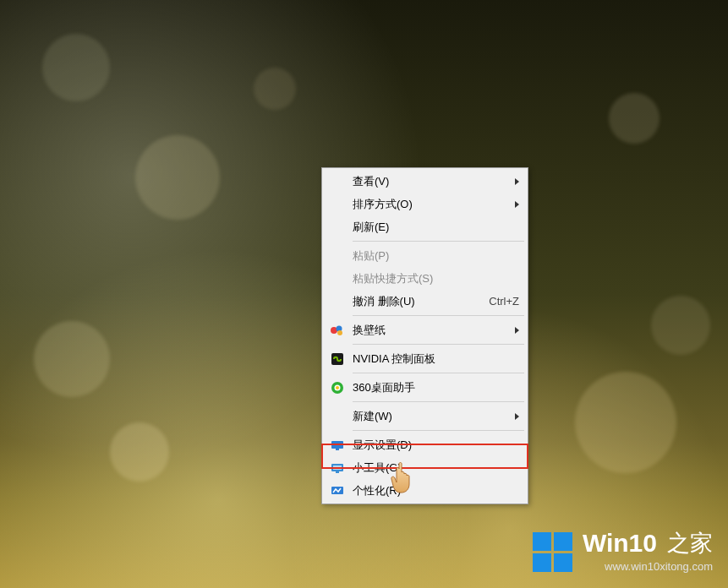 This screenshot has width=728, height=588. I want to click on windows-logo-icon, so click(553, 553).